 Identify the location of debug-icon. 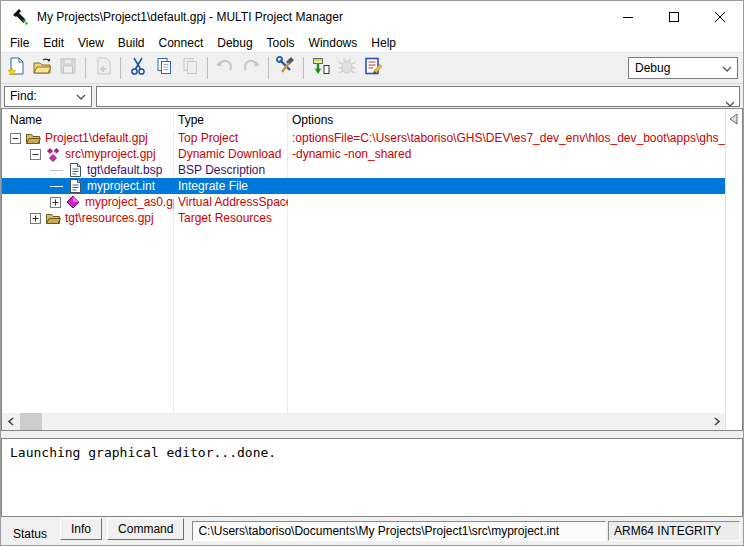
(347, 68).